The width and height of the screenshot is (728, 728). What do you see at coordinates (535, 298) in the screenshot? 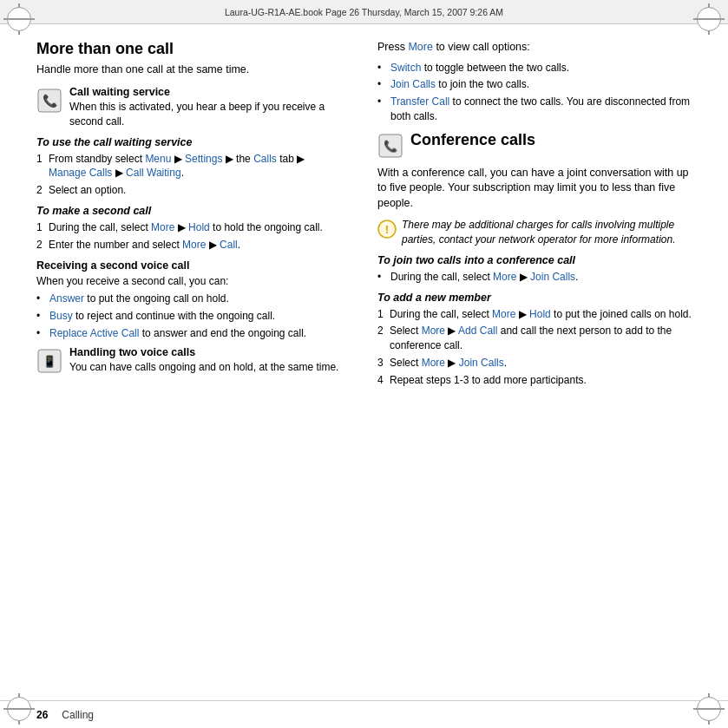
I see `add-member-heading: To add a new member` at bounding box center [535, 298].